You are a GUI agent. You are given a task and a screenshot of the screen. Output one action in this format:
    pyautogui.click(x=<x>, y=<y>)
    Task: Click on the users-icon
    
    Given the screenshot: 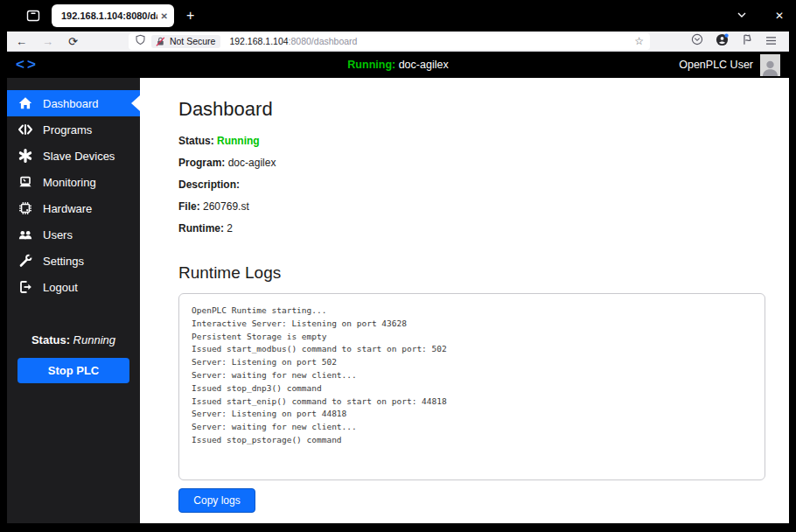 What is the action you would take?
    pyautogui.click(x=25, y=234)
    